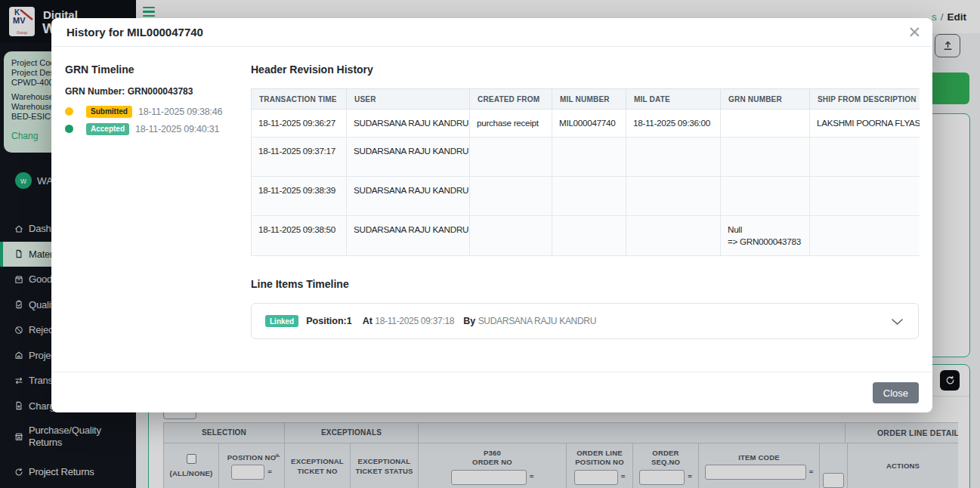  What do you see at coordinates (511, 124) in the screenshot?
I see `table-cell: purchase receipt` at bounding box center [511, 124].